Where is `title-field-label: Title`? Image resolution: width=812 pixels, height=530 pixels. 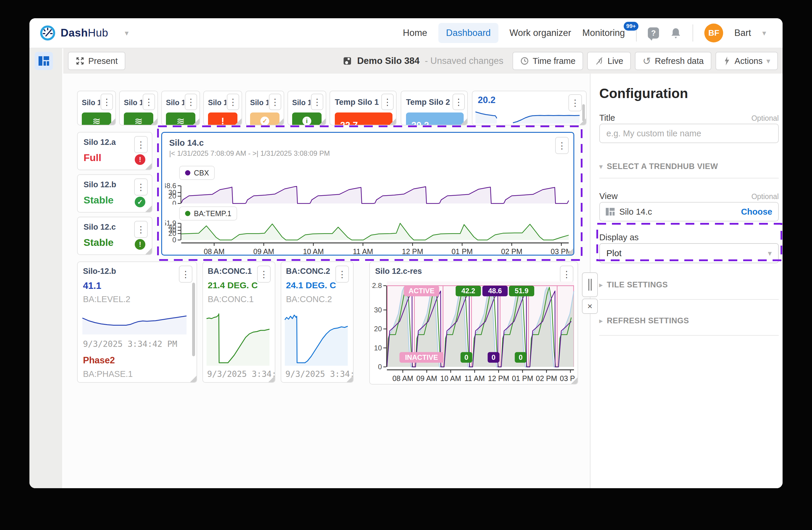 title-field-label: Title is located at coordinates (607, 118).